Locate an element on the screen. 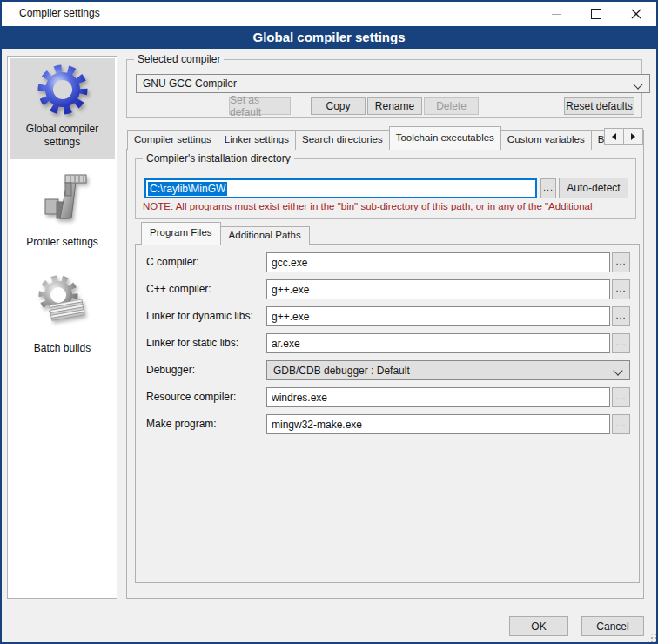 Image resolution: width=658 pixels, height=644 pixels. rename-label: Rename is located at coordinates (395, 106).